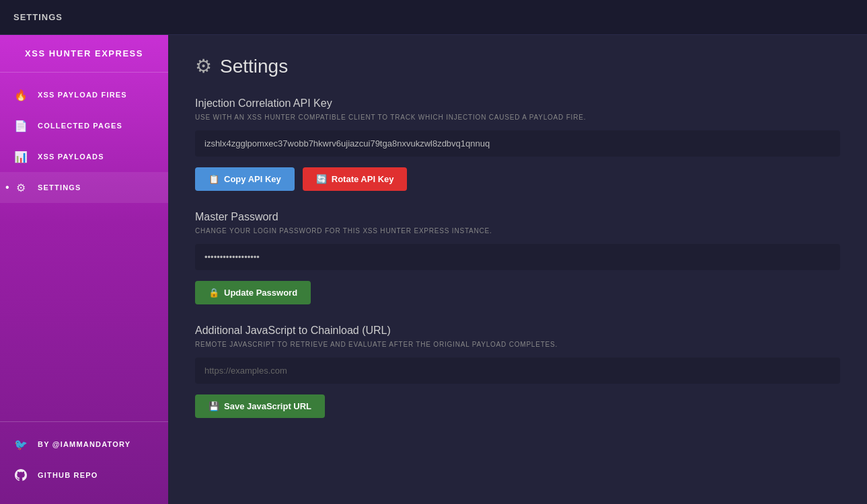  Describe the element at coordinates (80, 126) in the screenshot. I see `sidebar-item-label: COLLECTED PAGES` at that location.